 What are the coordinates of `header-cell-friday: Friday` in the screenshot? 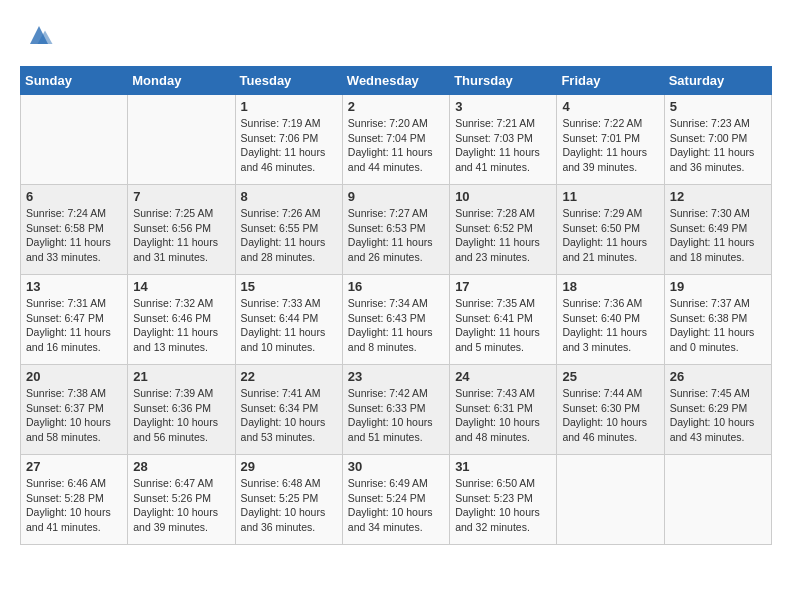 It's located at (610, 81).